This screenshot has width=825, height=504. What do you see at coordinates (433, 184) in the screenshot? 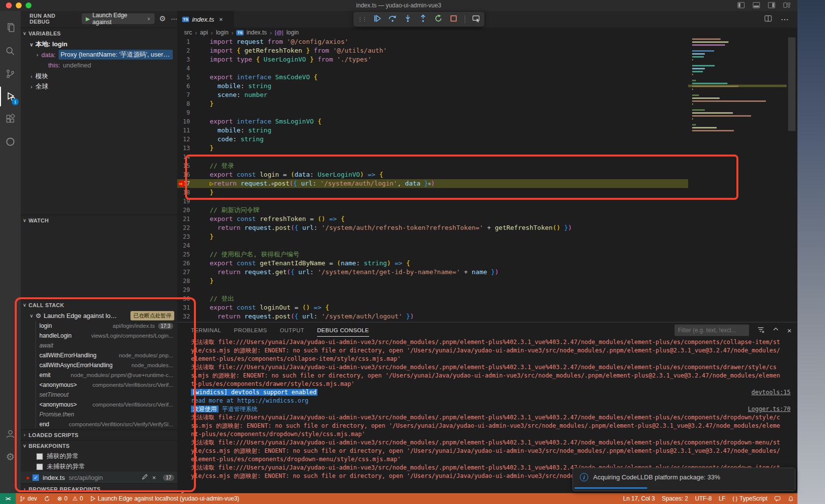
I see `code-line: 17▷return request.●post({ url: '/system/…` at bounding box center [433, 184].